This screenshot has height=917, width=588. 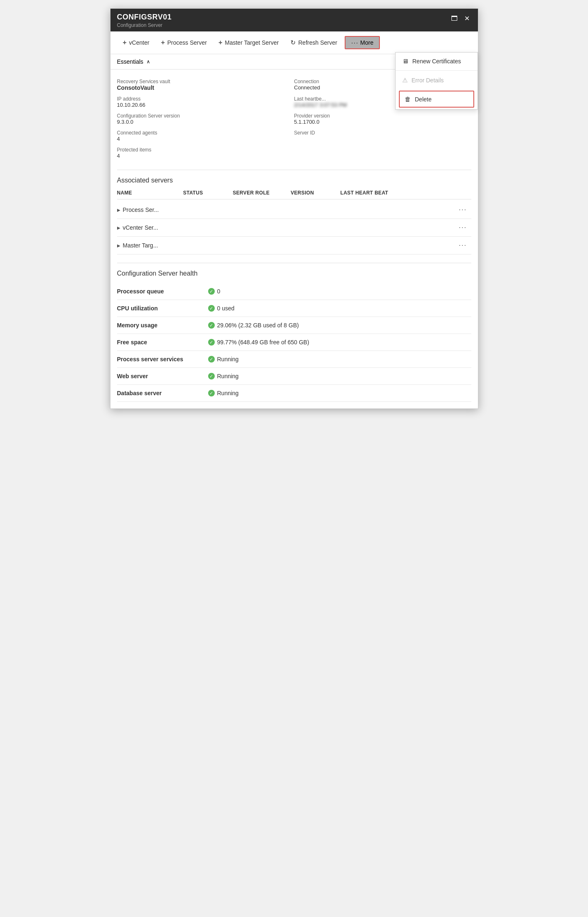 I want to click on server-id-label: Server ID, so click(x=383, y=133).